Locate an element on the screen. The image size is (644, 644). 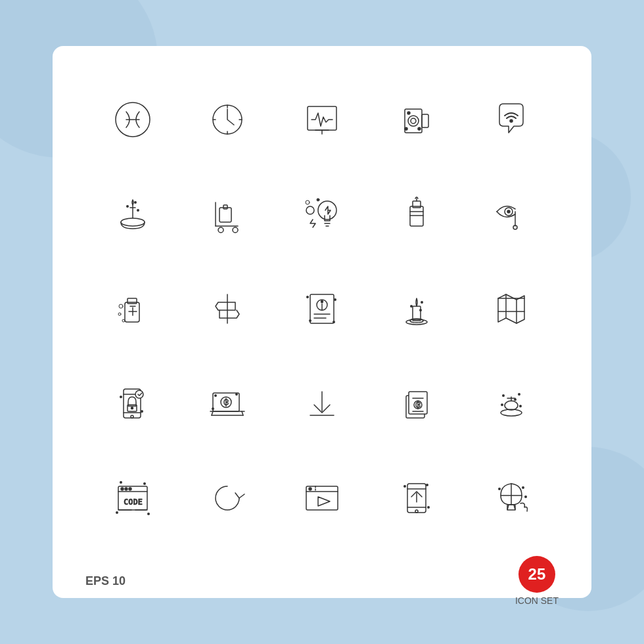
map-icon is located at coordinates (511, 309).